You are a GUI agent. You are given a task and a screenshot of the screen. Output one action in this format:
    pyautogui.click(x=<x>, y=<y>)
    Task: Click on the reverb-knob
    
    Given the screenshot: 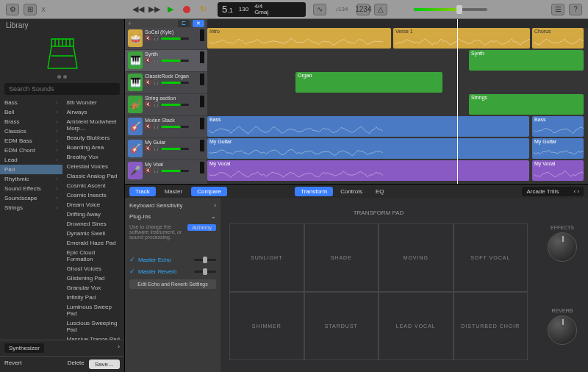 What is the action you would take?
    pyautogui.click(x=562, y=330)
    